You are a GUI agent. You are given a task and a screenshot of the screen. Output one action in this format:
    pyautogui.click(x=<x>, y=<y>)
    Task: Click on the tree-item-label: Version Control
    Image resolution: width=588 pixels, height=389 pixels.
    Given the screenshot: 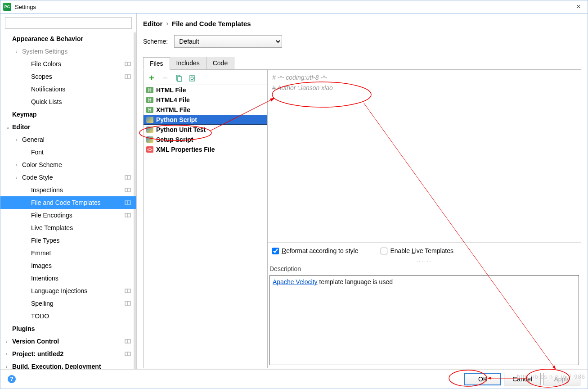 What is the action you would take?
    pyautogui.click(x=68, y=341)
    